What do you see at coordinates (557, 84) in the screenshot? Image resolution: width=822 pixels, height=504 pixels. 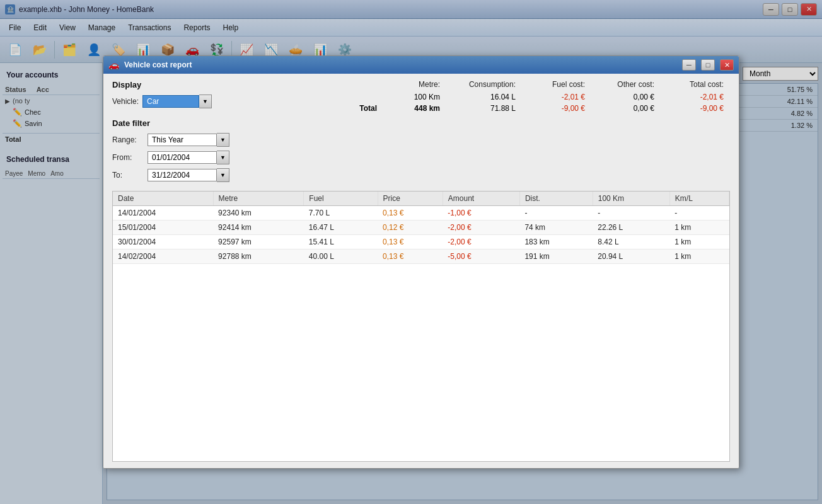 I see `header-fuel-cost: Fuel cost:` at bounding box center [557, 84].